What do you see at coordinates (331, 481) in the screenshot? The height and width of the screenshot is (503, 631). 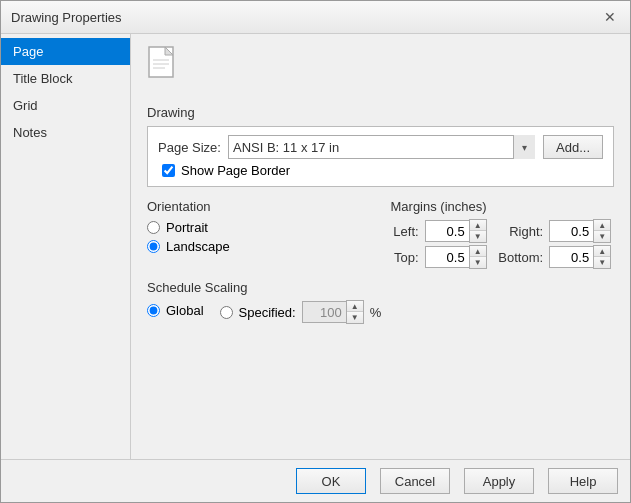 I see `ok-button: OK` at bounding box center [331, 481].